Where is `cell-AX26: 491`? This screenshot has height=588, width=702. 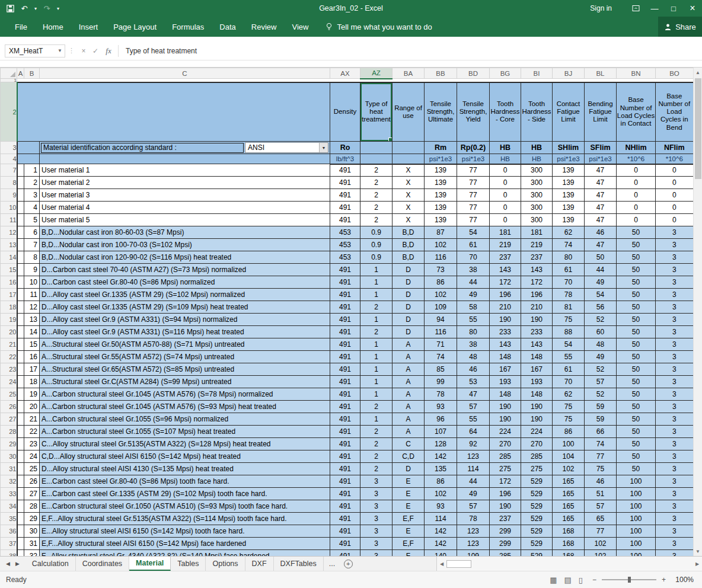 cell-AX26: 491 is located at coordinates (345, 407).